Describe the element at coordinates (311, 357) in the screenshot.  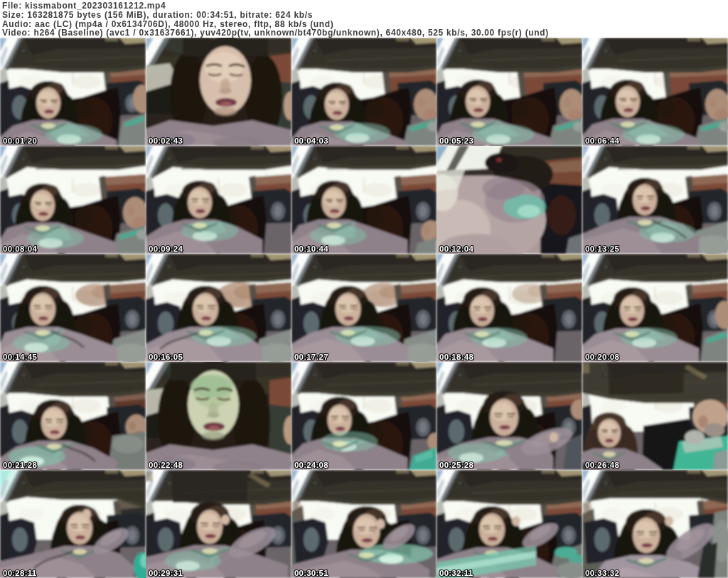
I see `svg-text: 00:17:27` at that location.